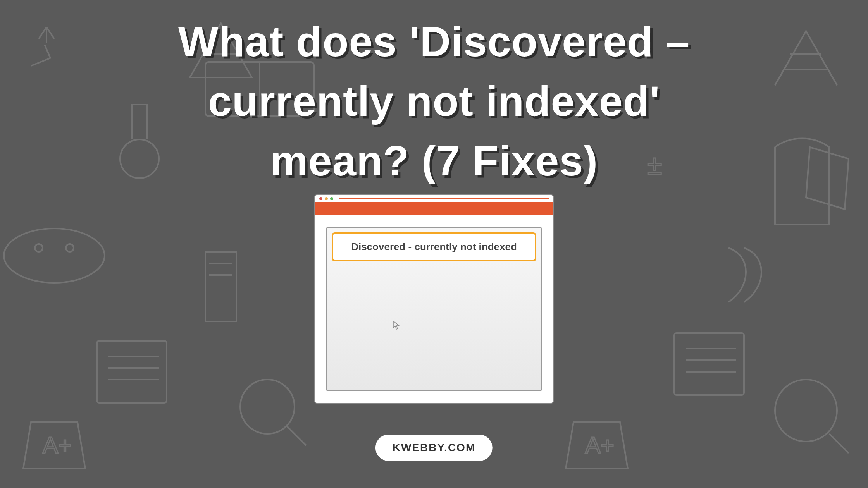 This screenshot has width=868, height=488. What do you see at coordinates (434, 309) in the screenshot?
I see `content-panel: Discovered - currently not indexed` at bounding box center [434, 309].